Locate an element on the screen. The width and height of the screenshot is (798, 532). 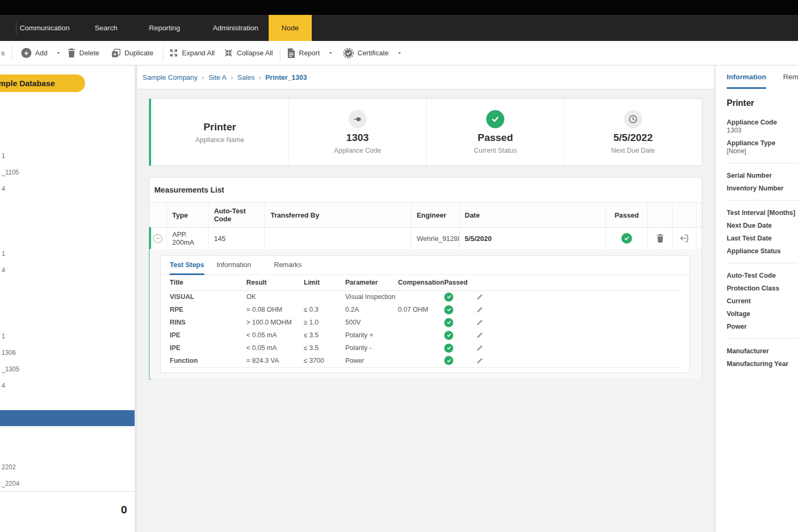
delete-button: Delete is located at coordinates (84, 53).